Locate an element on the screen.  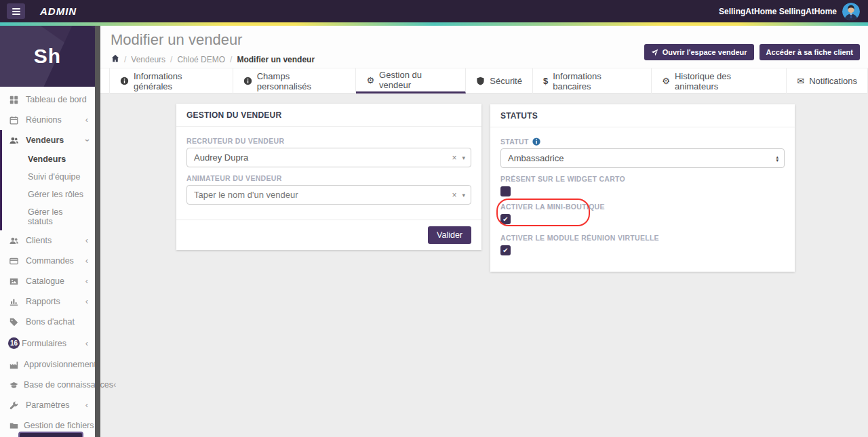
tab-informations-g-n-rales: Informations générales is located at coordinates (171, 81).